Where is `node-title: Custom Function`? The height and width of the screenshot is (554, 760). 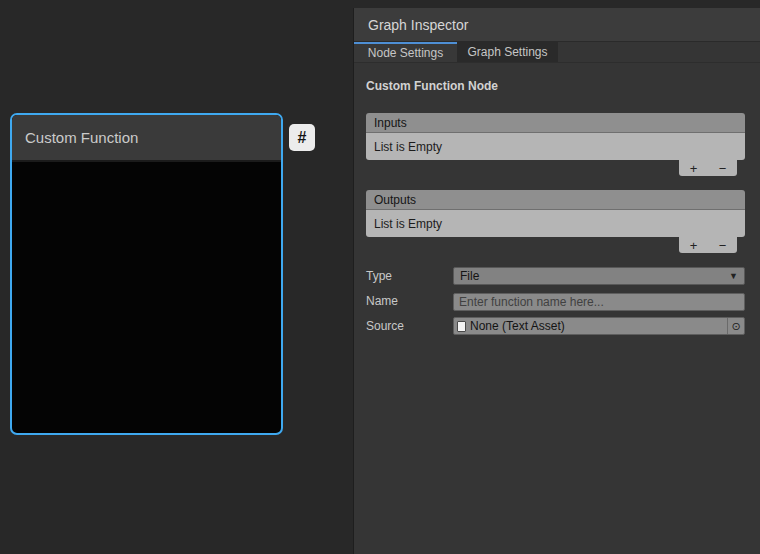
node-title: Custom Function is located at coordinates (82, 138).